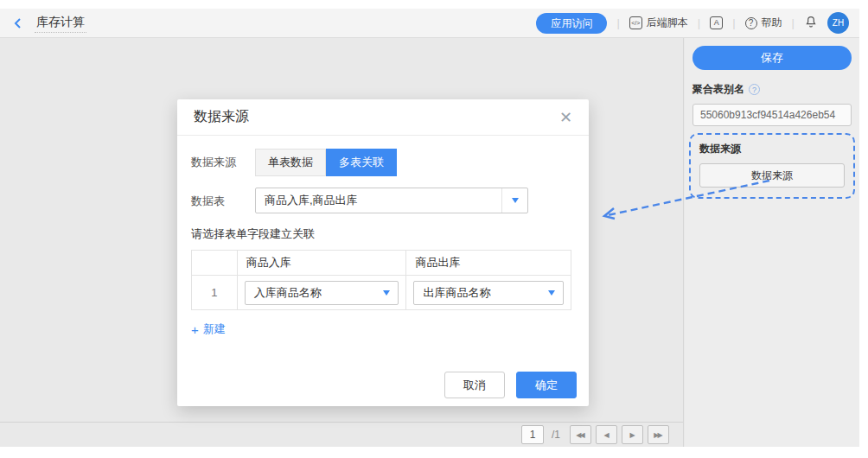 The width and height of the screenshot is (868, 458). Describe the element at coordinates (571, 23) in the screenshot. I see `app-access-button: 应用访问` at that location.